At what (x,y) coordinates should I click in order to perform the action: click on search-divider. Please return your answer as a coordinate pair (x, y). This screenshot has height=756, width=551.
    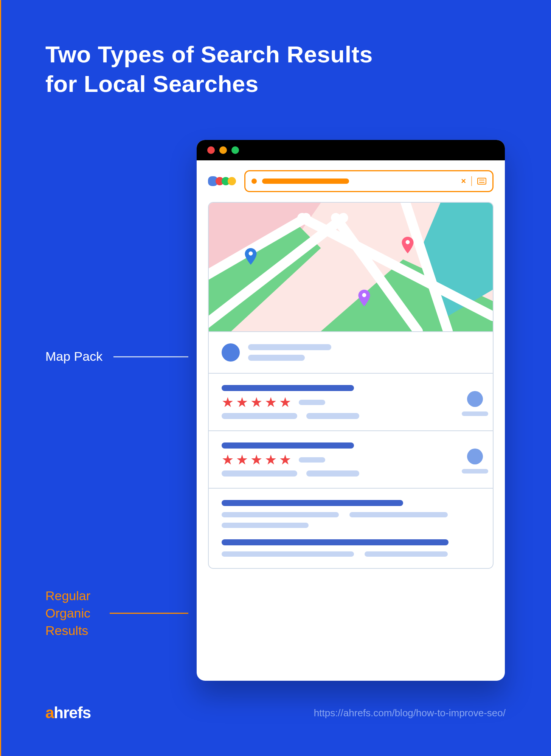
    Looking at the image, I should click on (472, 181).